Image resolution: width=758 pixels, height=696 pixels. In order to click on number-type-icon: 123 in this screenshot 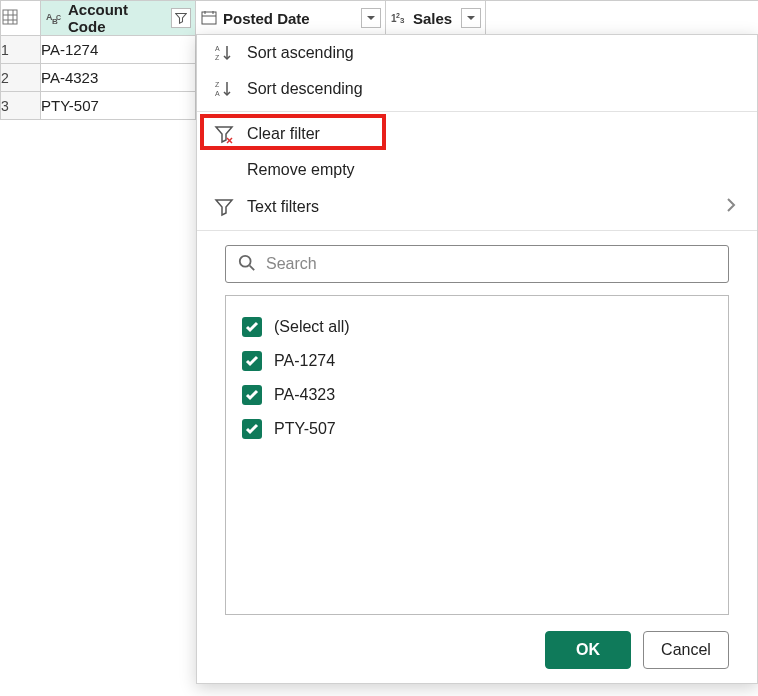, I will do `click(399, 18)`.